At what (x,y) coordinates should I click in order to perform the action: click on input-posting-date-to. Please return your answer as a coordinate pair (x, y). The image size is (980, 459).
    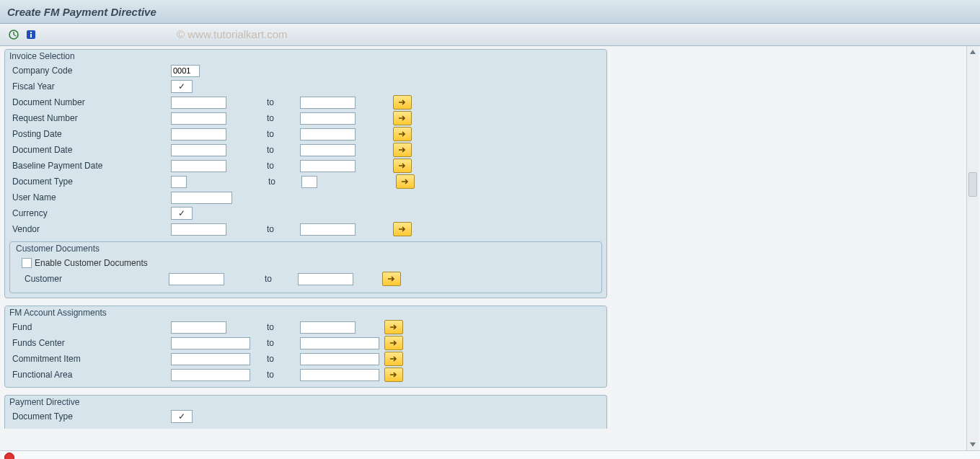
    Looking at the image, I should click on (327, 134).